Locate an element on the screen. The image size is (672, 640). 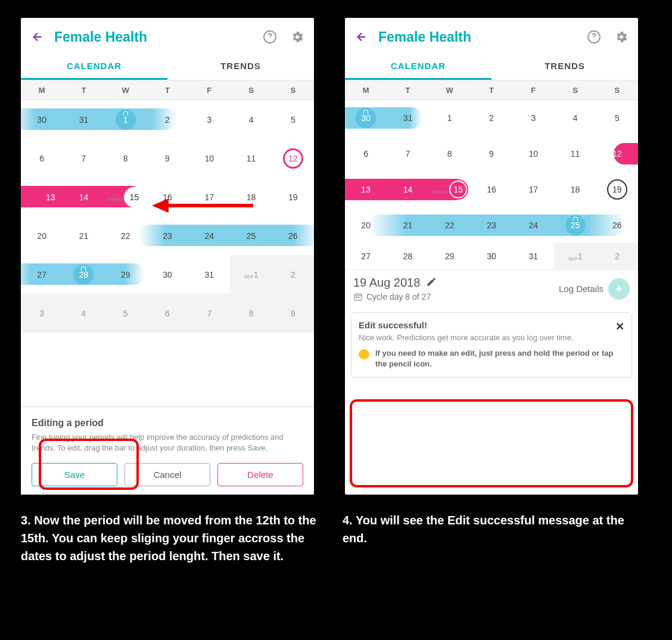
dow-w: W is located at coordinates (450, 91).